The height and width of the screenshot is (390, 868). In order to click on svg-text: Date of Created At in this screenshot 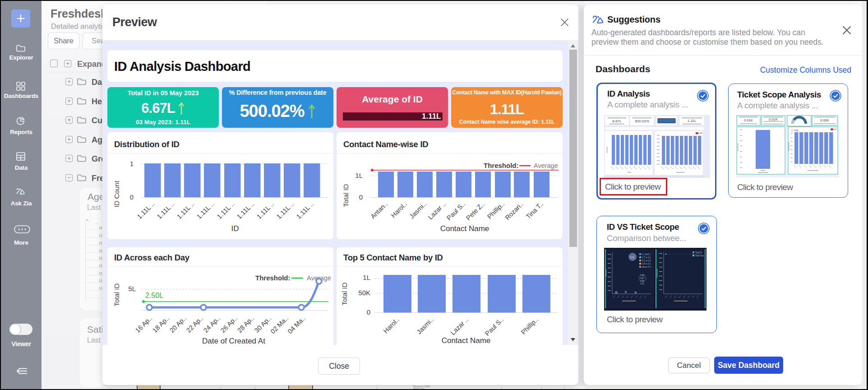, I will do `click(234, 341)`.